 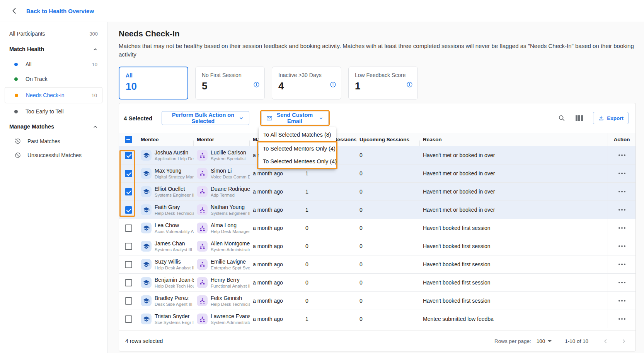 I want to click on export-button: Export, so click(x=611, y=118).